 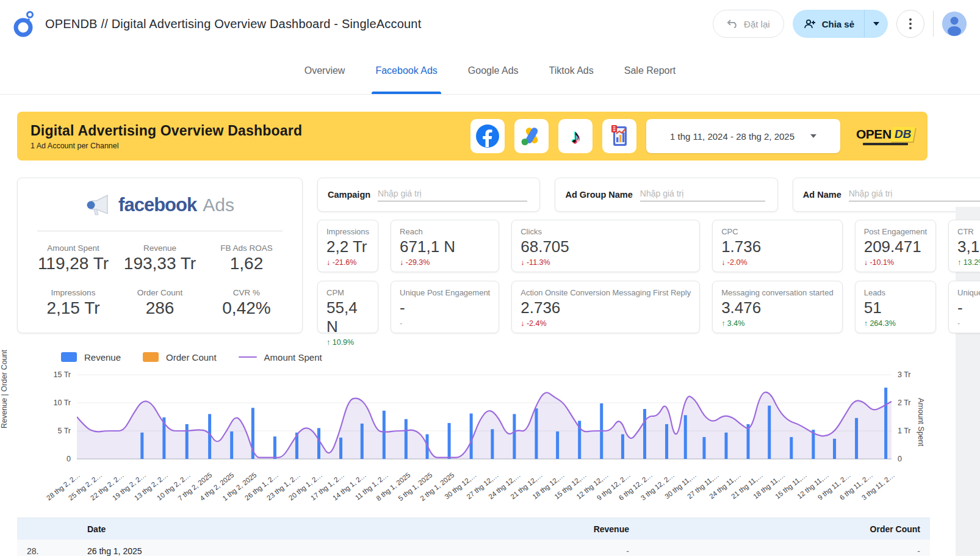 What do you see at coordinates (247, 303) in the screenshot?
I see `summary-metric-cvr: CVR %0,42%` at bounding box center [247, 303].